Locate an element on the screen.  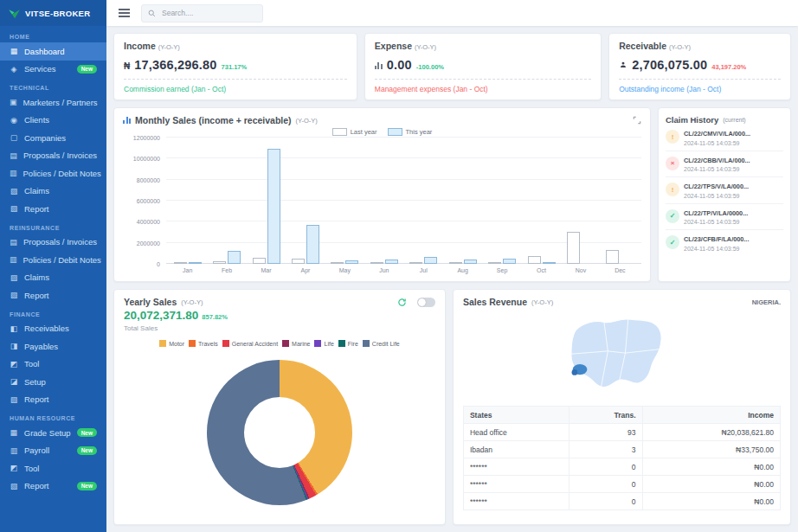
sidebar-item-companies: ▢Companies is located at coordinates (54, 138).